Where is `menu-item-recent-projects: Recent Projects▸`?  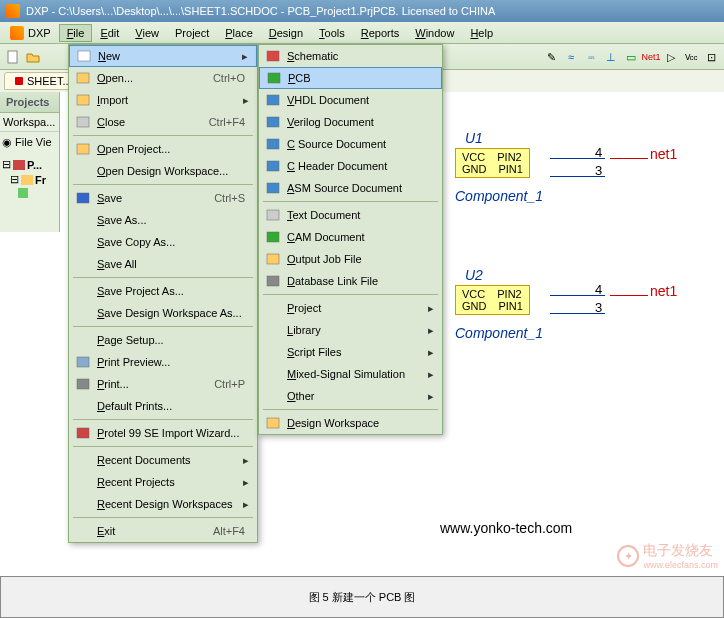 menu-item-recent-projects: Recent Projects▸ is located at coordinates (163, 482).